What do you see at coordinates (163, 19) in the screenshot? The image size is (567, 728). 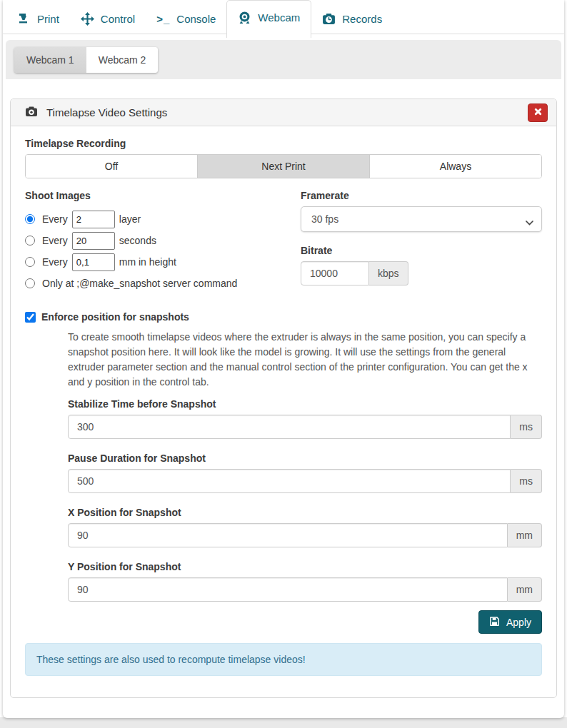 I see `terminal-icon: >_` at bounding box center [163, 19].